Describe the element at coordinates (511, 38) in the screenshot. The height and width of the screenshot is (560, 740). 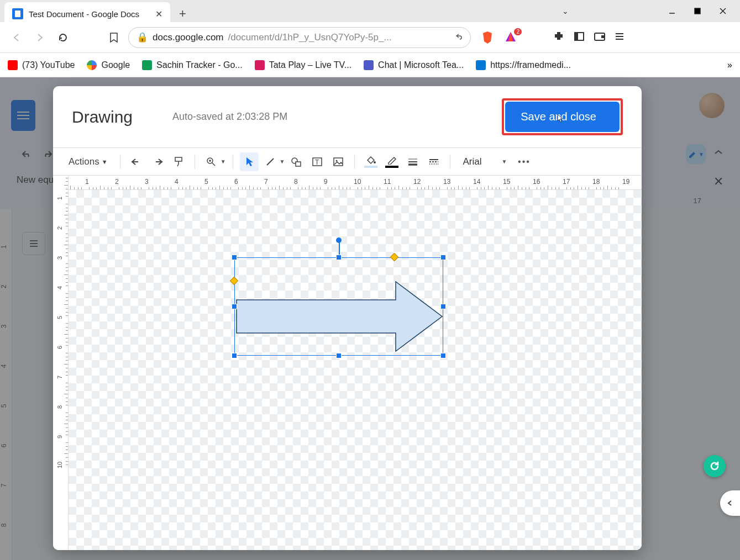
I see `brave-rewards-icon: 2` at that location.